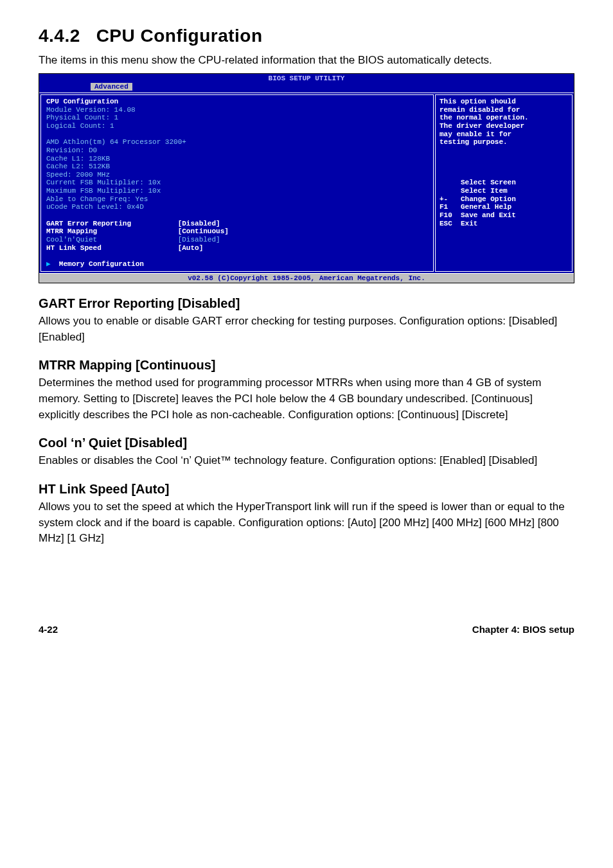 This screenshot has height=868, width=613. What do you see at coordinates (180, 36) in the screenshot?
I see `section-name: CPU Configuration` at bounding box center [180, 36].